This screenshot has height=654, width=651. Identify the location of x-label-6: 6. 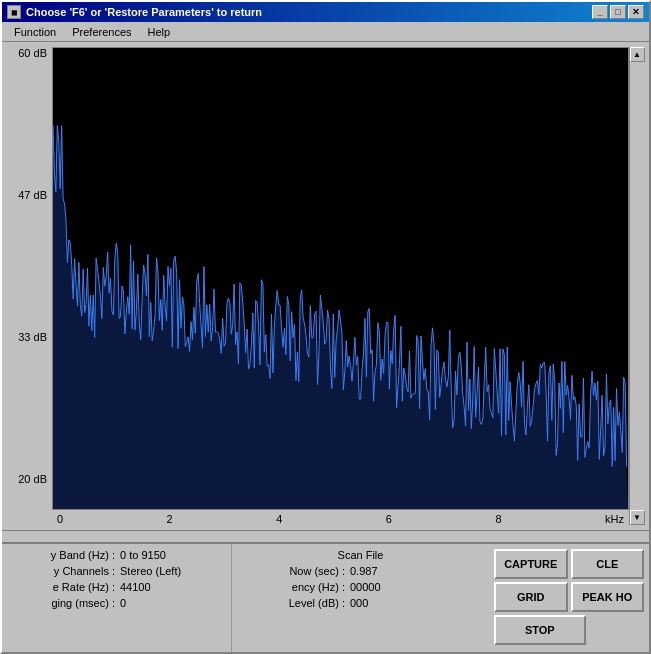
(389, 519).